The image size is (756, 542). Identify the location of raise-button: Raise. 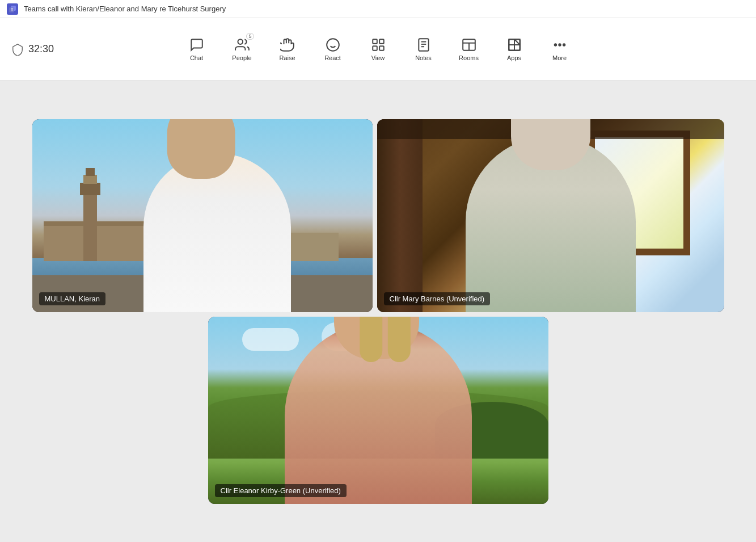
(288, 49).